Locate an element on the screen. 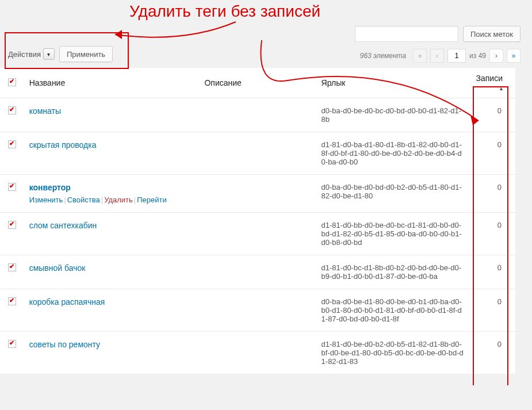 This screenshot has width=532, height=410. row-slug: d1-81-d0-bc-d1-8b-d0-b2-d0-bd-d0-be-d0-b… is located at coordinates (393, 273).